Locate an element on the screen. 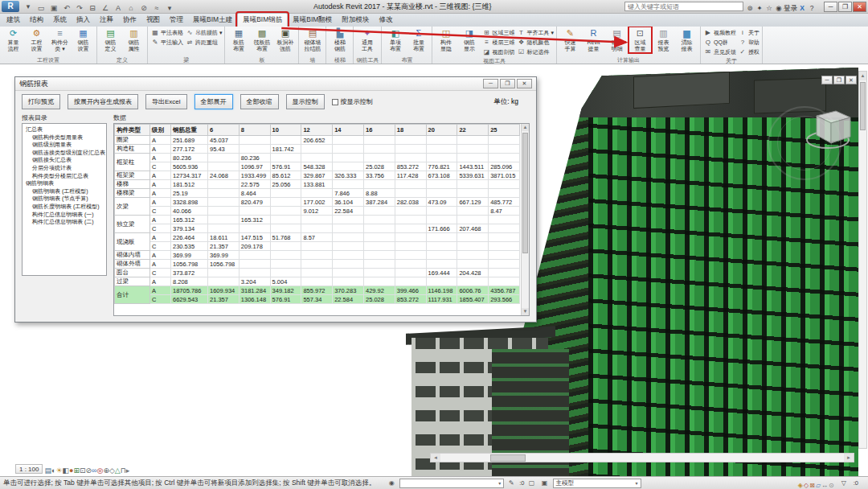 Image resolution: width=868 pixels, height=489 pixels. report-button-按展开内容生成报表: 按展开内容生成报表 is located at coordinates (103, 101).